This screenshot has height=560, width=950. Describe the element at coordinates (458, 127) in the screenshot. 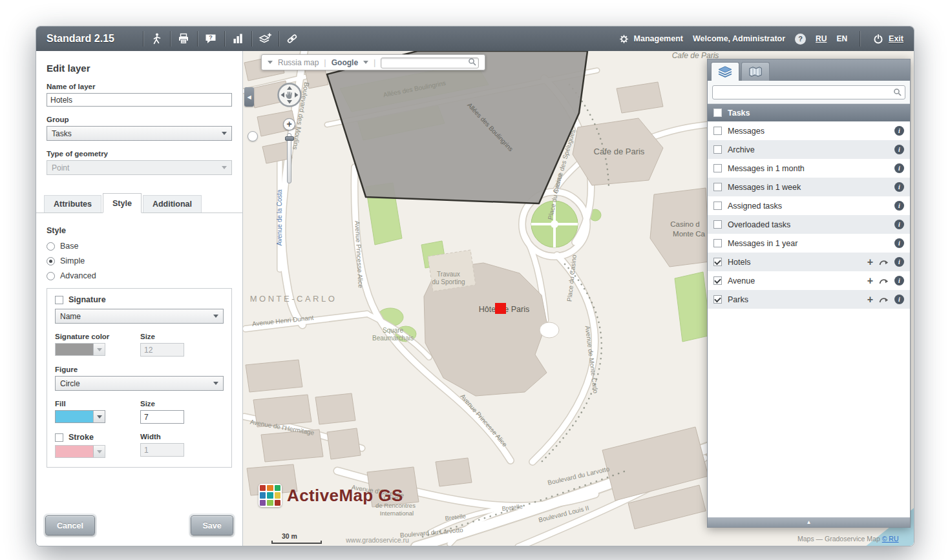

I see `selected-feature-polygon` at that location.